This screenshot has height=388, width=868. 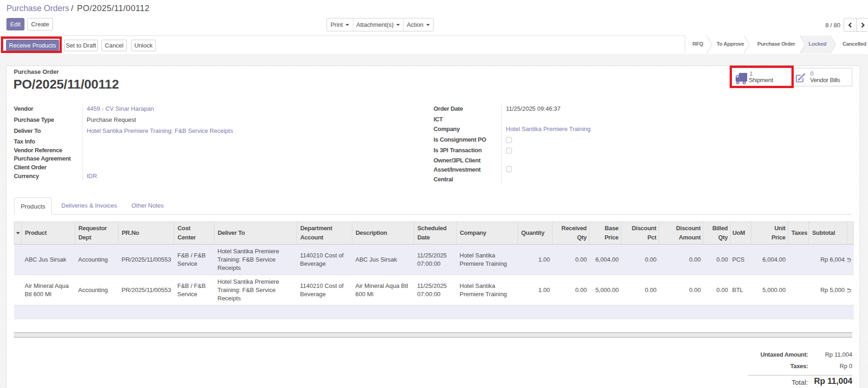 What do you see at coordinates (698, 44) in the screenshot?
I see `svg-text: RFQ` at bounding box center [698, 44].